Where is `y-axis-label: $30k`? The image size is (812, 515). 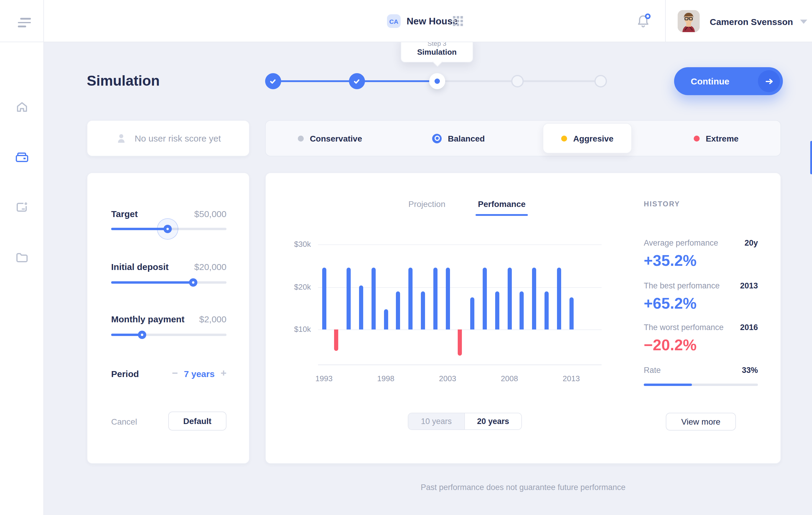 y-axis-label: $30k is located at coordinates (297, 244).